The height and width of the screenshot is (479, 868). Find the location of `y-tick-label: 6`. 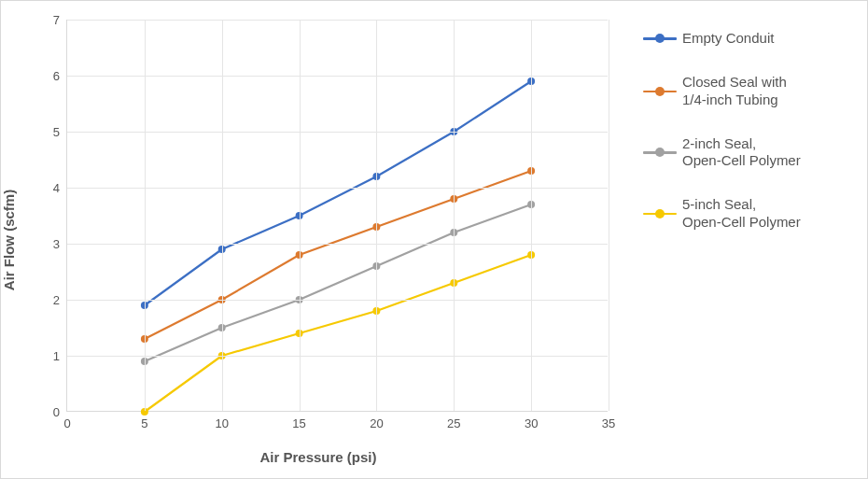

y-tick-label: 6 is located at coordinates (60, 77).